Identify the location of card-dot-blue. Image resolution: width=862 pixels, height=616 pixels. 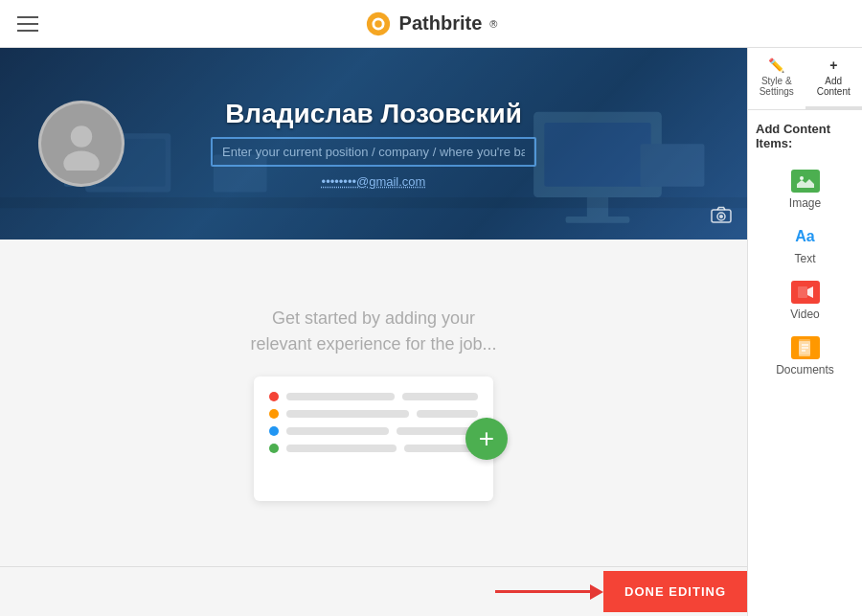
(274, 431).